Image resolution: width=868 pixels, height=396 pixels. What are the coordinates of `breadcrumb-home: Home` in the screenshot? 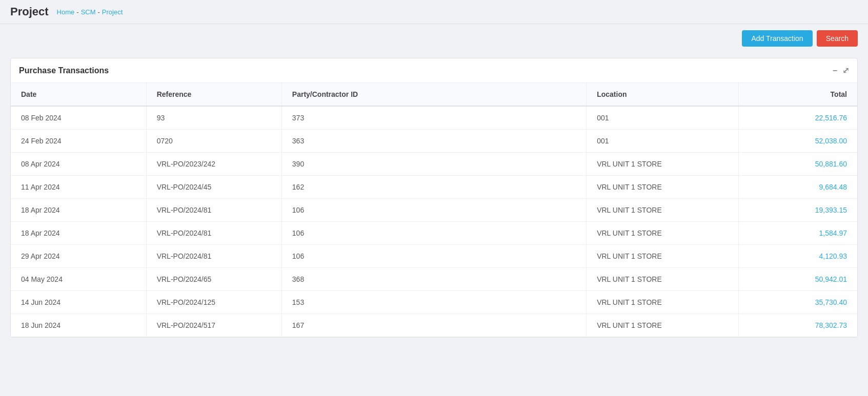 It's located at (66, 12).